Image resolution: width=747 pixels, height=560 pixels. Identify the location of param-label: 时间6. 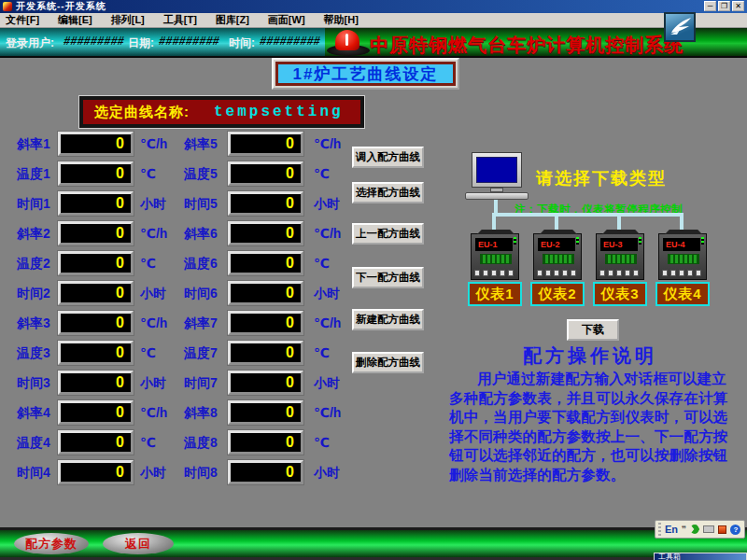
(201, 294).